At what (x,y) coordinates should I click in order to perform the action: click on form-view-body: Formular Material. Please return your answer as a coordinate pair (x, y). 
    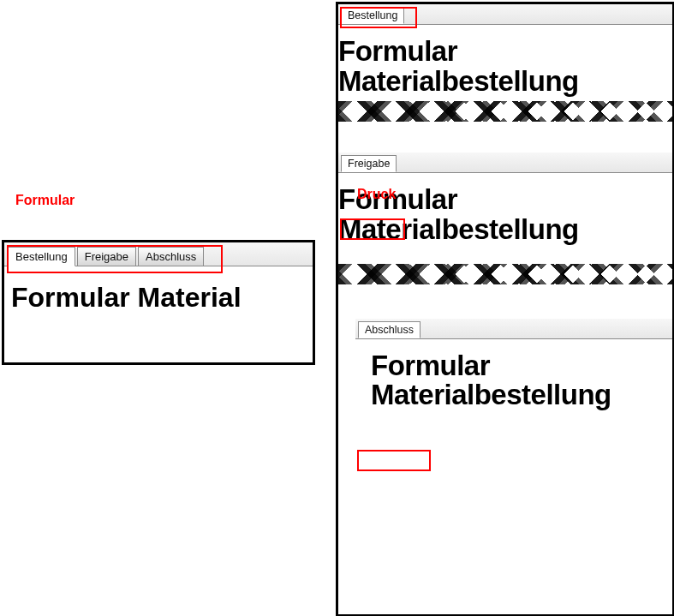
    Looking at the image, I should click on (158, 298).